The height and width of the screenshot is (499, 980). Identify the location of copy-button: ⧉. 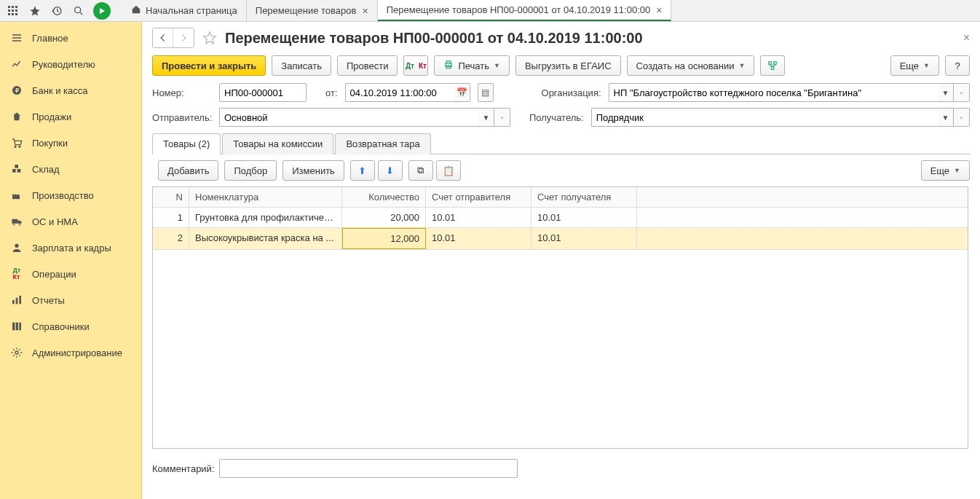
(421, 170).